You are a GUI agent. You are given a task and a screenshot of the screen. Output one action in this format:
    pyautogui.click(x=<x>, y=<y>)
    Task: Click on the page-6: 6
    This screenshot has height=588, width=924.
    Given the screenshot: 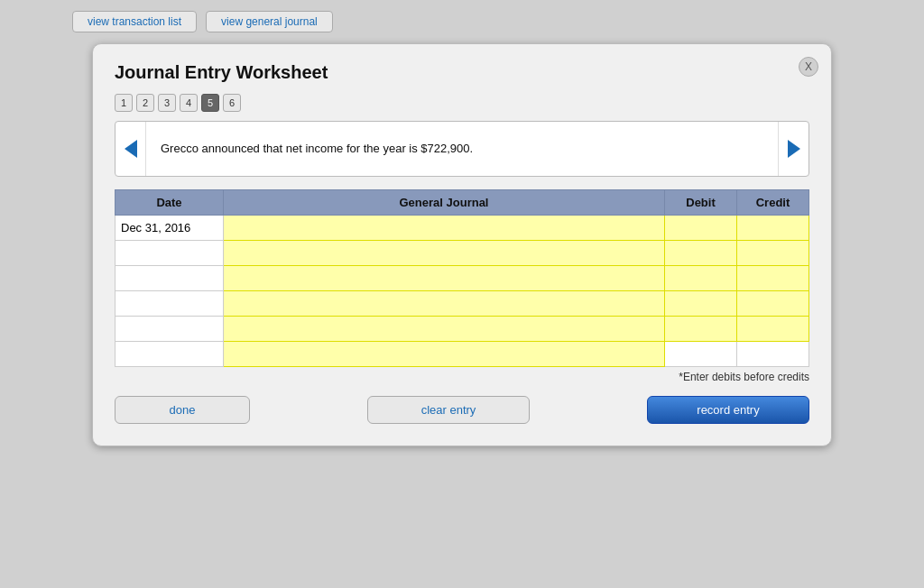 What is the action you would take?
    pyautogui.click(x=232, y=103)
    